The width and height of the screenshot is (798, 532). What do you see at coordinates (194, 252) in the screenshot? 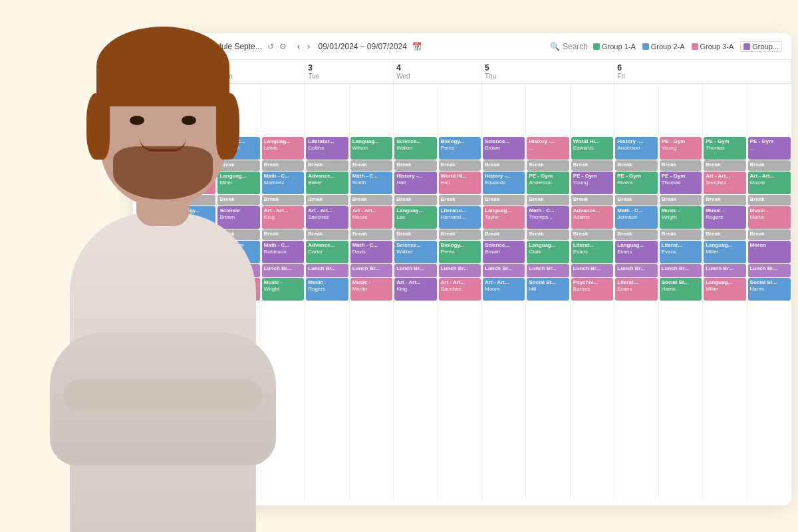
I see `event-pe-gym-rivera-11: PE - Gym Rivera` at bounding box center [194, 252].